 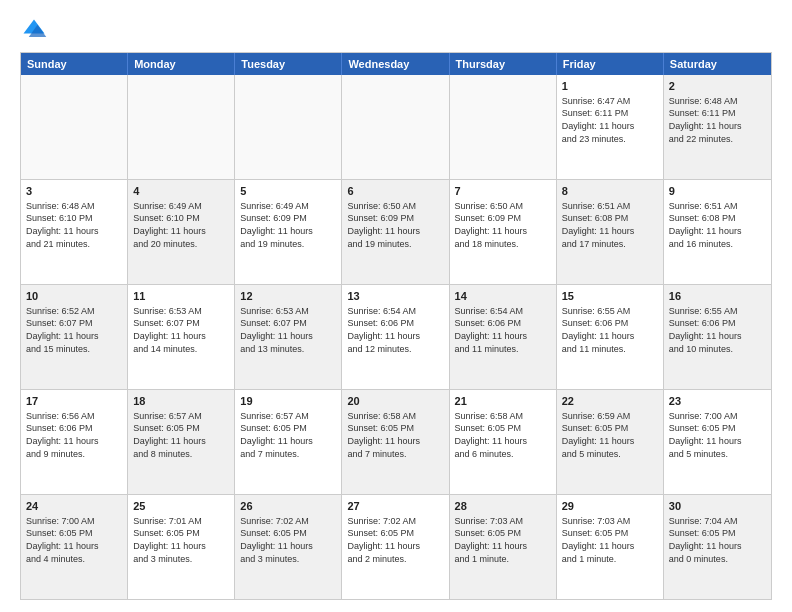 What do you see at coordinates (610, 192) in the screenshot?
I see `day-number: 8` at bounding box center [610, 192].